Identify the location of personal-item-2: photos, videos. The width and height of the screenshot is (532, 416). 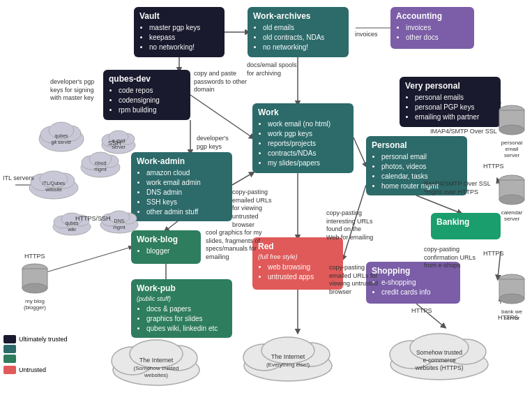
(421, 167).